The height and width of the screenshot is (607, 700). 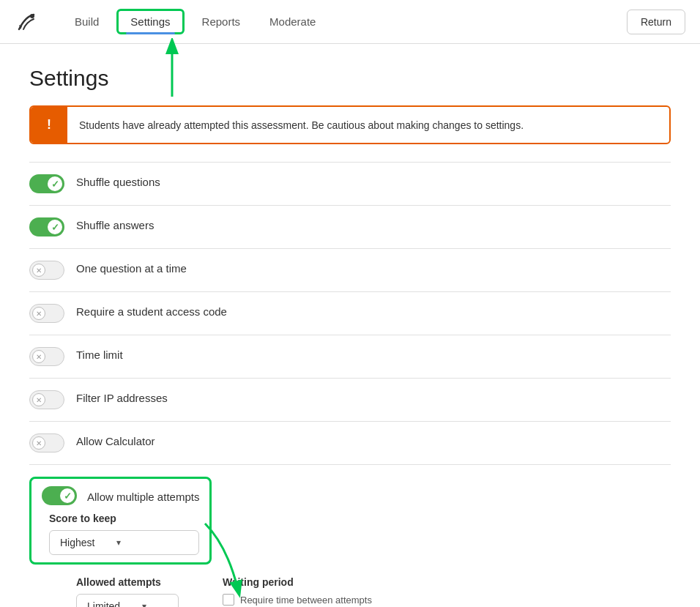 I want to click on setting-filter-ip: ✕ Filter IP addresses, so click(x=350, y=400).